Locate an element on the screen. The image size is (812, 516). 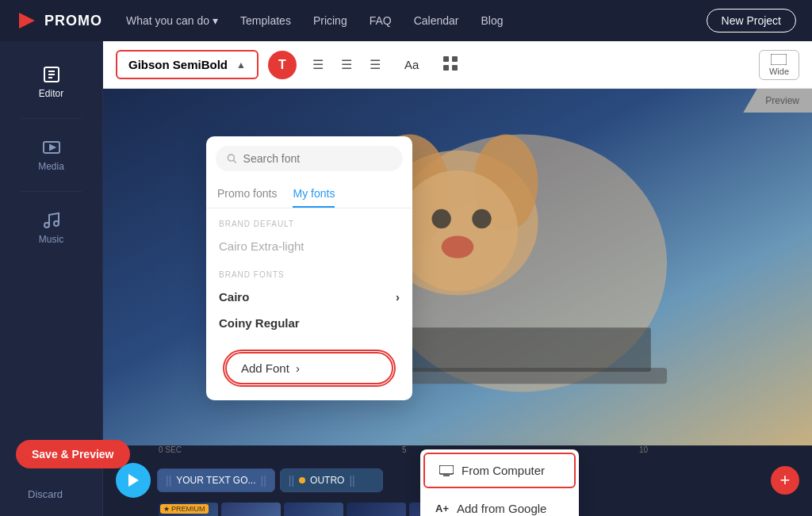
align-right-button: ☰ is located at coordinates (375, 65).